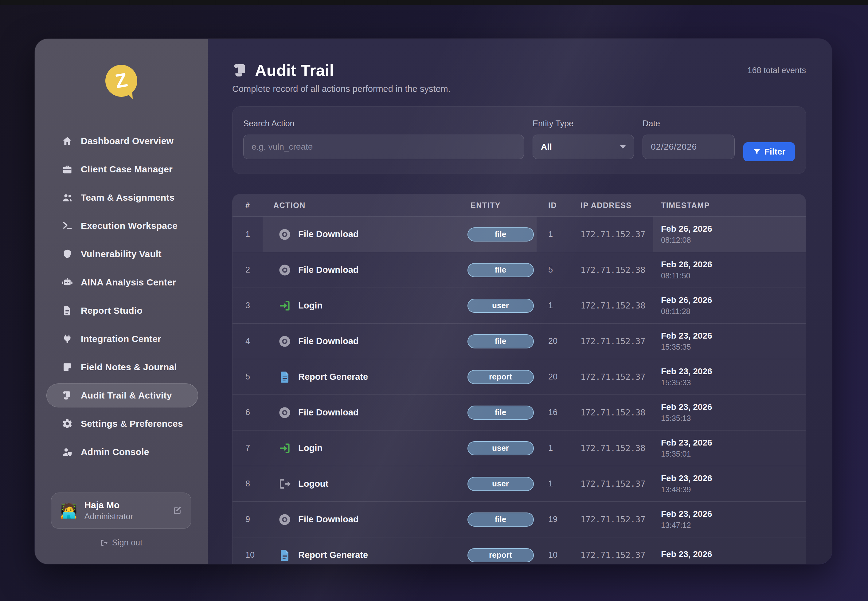 The height and width of the screenshot is (601, 868). I want to click on entity-type-group: Entity Type All, so click(583, 140).